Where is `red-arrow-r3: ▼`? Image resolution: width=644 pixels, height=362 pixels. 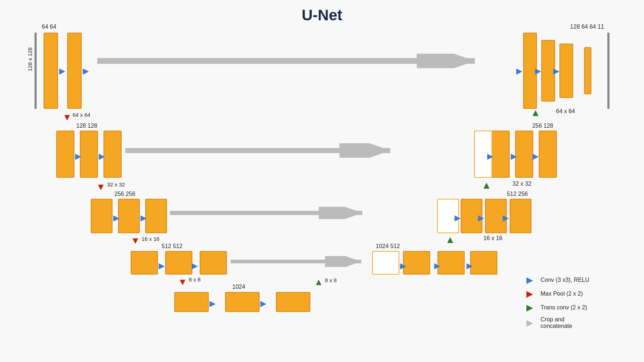 red-arrow-r3: ▼ is located at coordinates (101, 187).